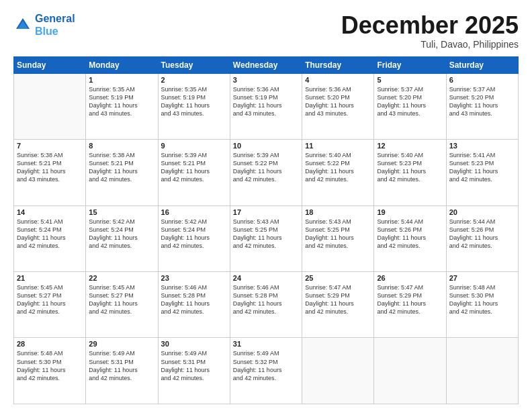 This screenshot has height=411, width=532. Describe the element at coordinates (430, 31) in the screenshot. I see `title-block: December 2025 Tuli, Davao, Philippines` at that location.